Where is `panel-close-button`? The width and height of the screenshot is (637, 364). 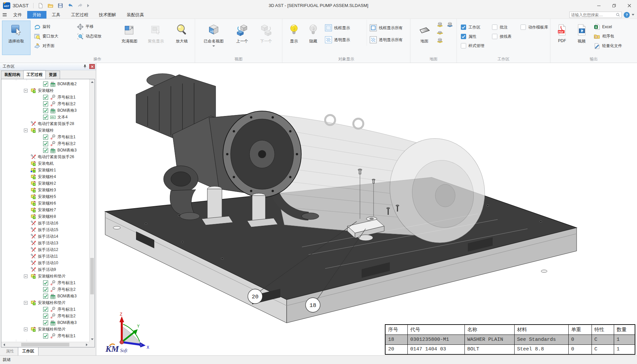 panel-close-button is located at coordinates (92, 66).